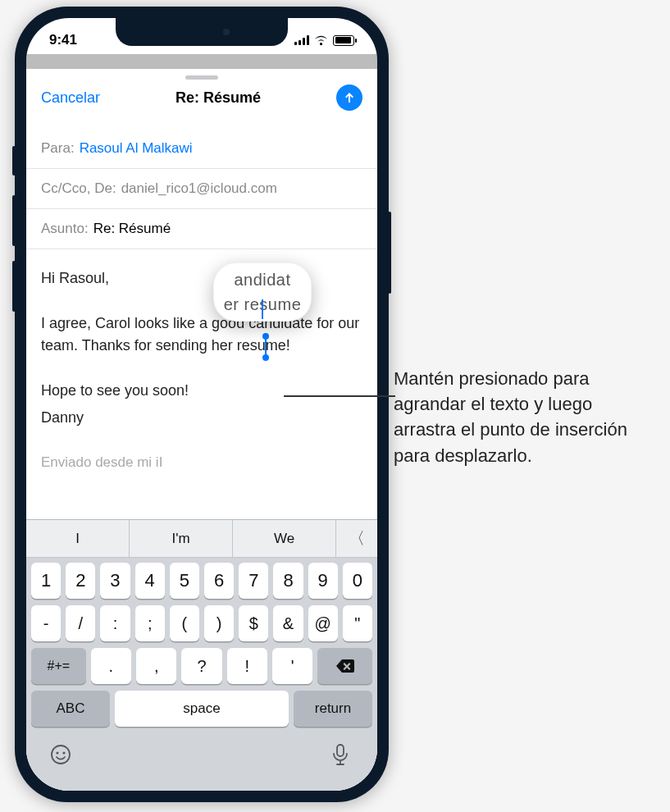  I want to click on suggestion-3: We, so click(285, 538).